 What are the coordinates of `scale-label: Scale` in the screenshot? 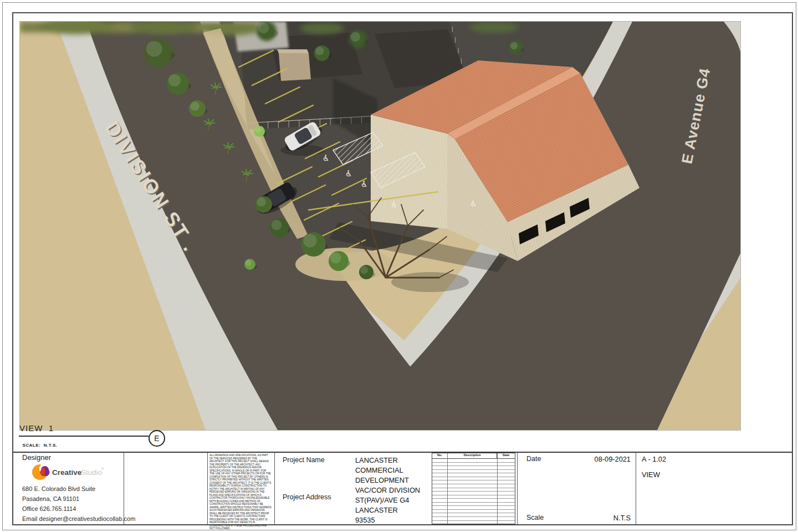 It's located at (535, 518).